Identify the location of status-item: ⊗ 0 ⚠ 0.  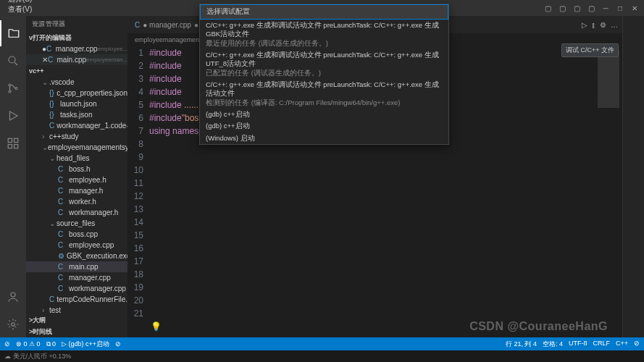
(28, 344).